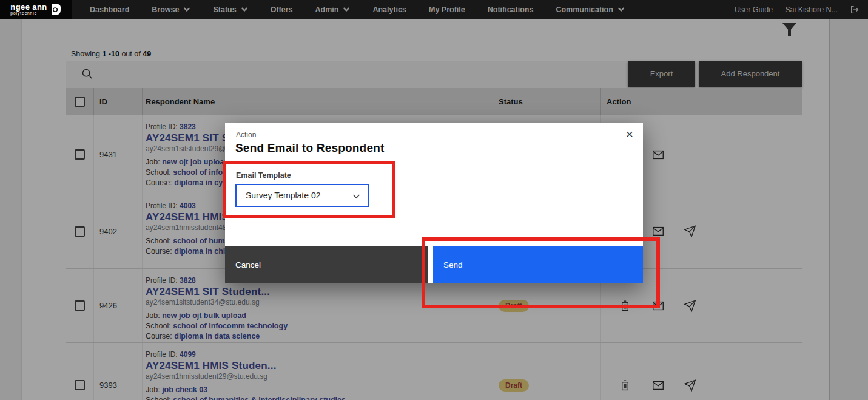 This screenshot has height=400, width=868. What do you see at coordinates (171, 10) in the screenshot?
I see `nav-item-browse: Browse` at bounding box center [171, 10].